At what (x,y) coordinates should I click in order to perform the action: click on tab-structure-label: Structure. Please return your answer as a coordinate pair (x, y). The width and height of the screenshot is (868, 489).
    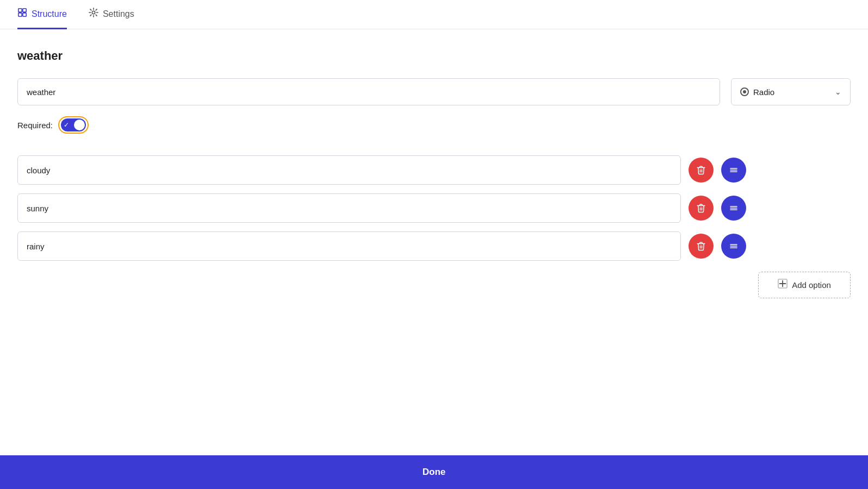
    Looking at the image, I should click on (49, 14).